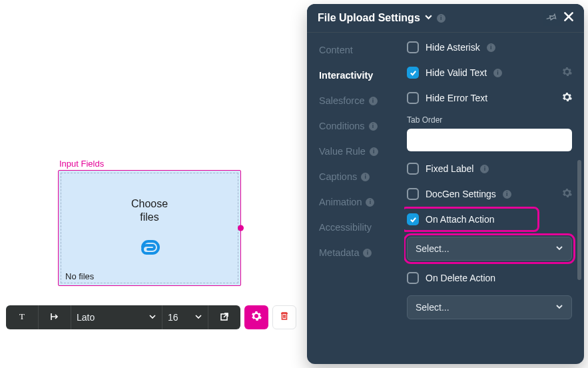 The image size is (588, 368). What do you see at coordinates (413, 219) in the screenshot?
I see `checkbox-on-attach-action` at bounding box center [413, 219].